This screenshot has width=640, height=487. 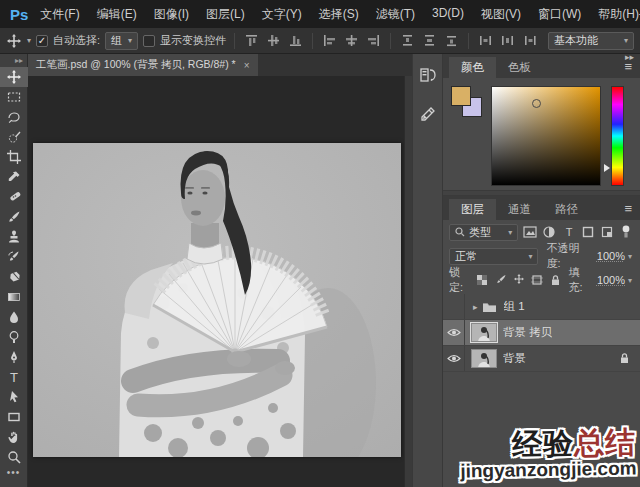 What do you see at coordinates (530, 232) in the screenshot?
I see `filter-pixel-layers-icon` at bounding box center [530, 232].